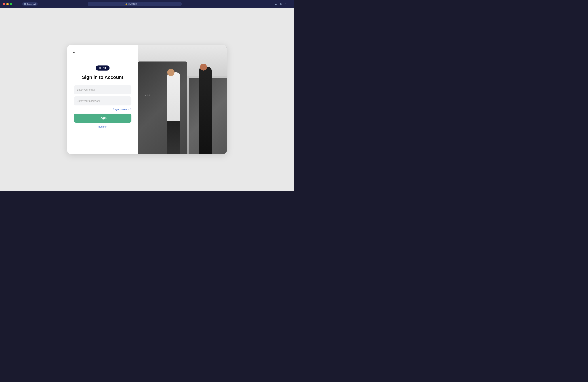  Describe the element at coordinates (7, 4) in the screenshot. I see `traffic-lights` at that location.